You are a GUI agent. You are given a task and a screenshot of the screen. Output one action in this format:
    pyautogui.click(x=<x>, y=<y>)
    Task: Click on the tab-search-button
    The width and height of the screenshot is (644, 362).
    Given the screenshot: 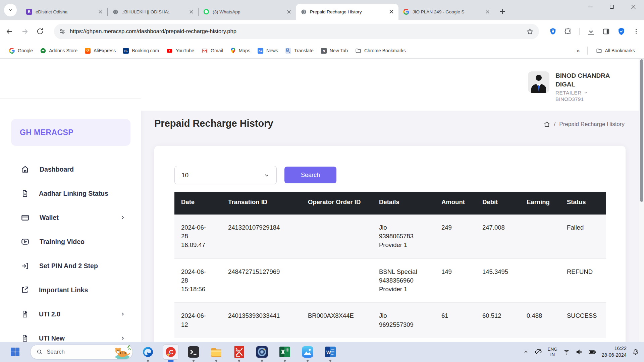 What is the action you would take?
    pyautogui.click(x=10, y=10)
    